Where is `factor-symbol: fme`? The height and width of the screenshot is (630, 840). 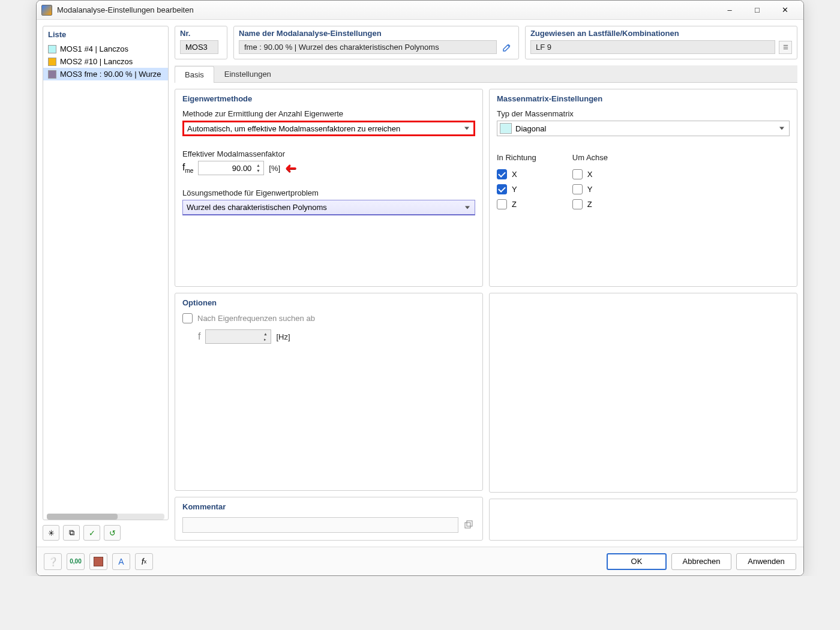
factor-symbol: fme is located at coordinates (188, 168).